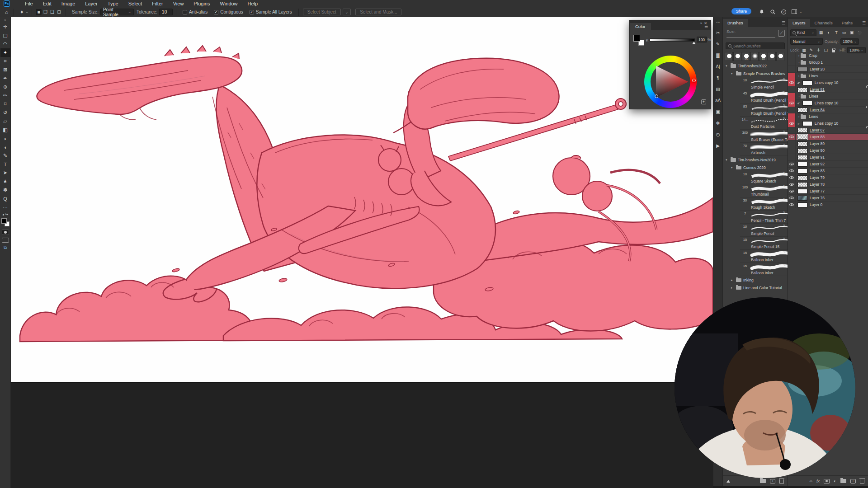 This screenshot has width=868, height=488. Describe the element at coordinates (7, 214) in the screenshot. I see `swap-colors-icon: ↪` at that location.